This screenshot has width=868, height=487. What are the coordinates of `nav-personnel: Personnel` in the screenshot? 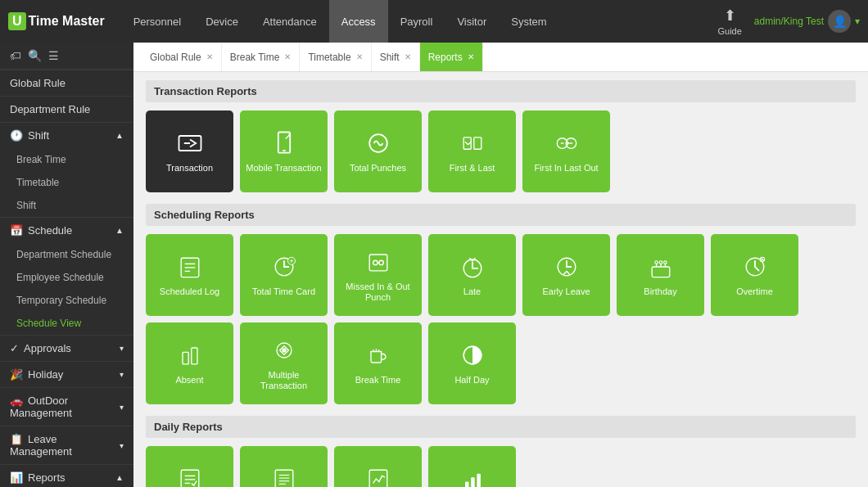 It's located at (157, 21).